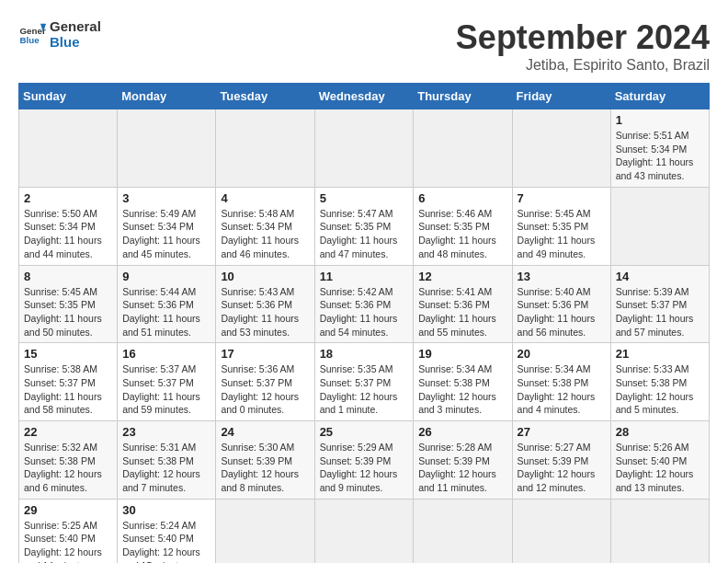 The image size is (728, 563). Describe the element at coordinates (68, 353) in the screenshot. I see `day-number: 15` at that location.